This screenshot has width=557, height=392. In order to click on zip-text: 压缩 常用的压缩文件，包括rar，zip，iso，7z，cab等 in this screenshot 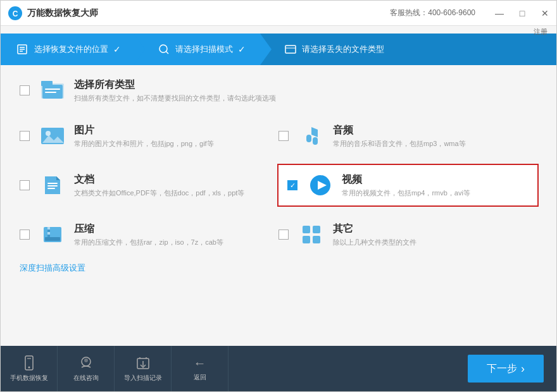, I will do `click(149, 235)`.